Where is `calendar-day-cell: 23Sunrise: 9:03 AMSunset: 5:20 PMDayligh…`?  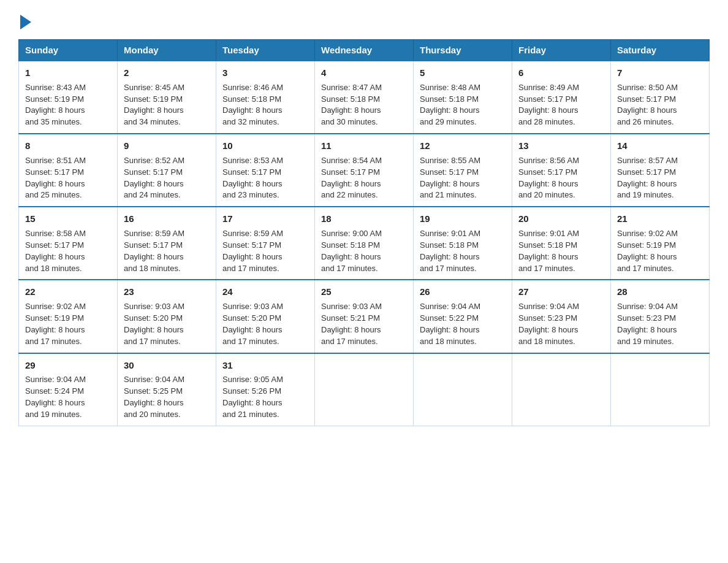
calendar-day-cell: 23Sunrise: 9:03 AMSunset: 5:20 PMDayligh… is located at coordinates (167, 316).